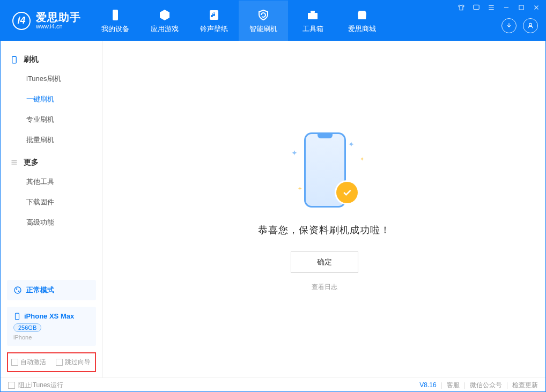  I want to click on device-name: iPhone XS Max, so click(49, 316).